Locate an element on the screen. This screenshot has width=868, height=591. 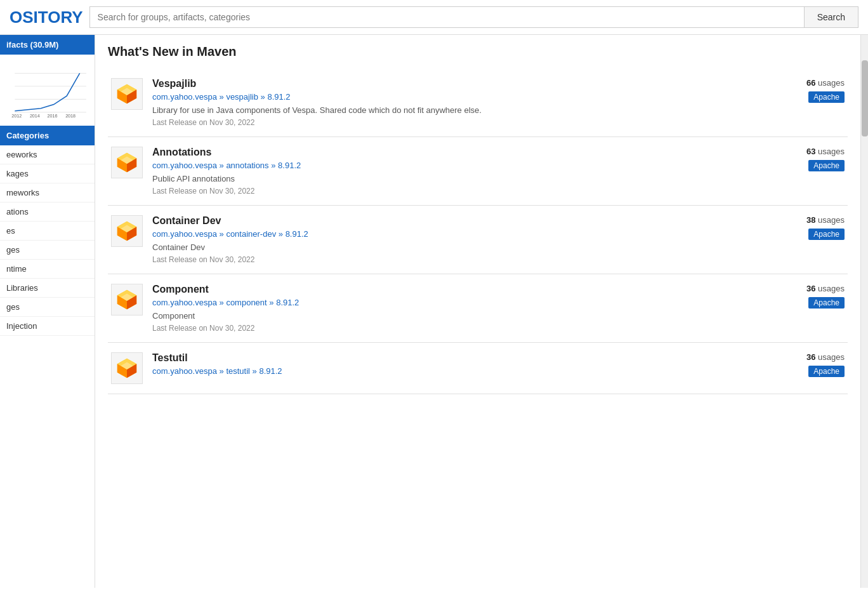
chart-area: 2012 2014 2016 2018 Year is located at coordinates (47, 90).